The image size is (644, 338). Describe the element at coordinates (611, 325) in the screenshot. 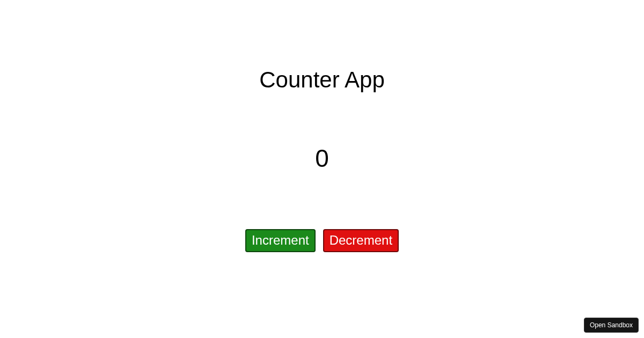

I see `open-sandbox-button: Open Sandbox` at that location.